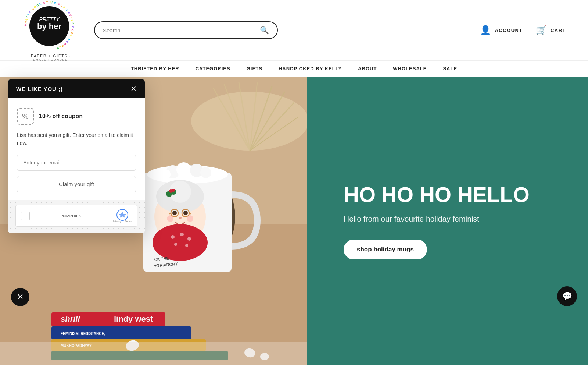  I want to click on coupon-icon: %, so click(25, 116).